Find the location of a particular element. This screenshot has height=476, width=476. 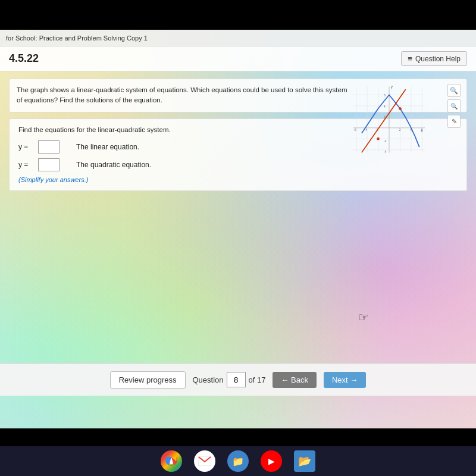

menu-icon: ≡ is located at coordinates (410, 58).